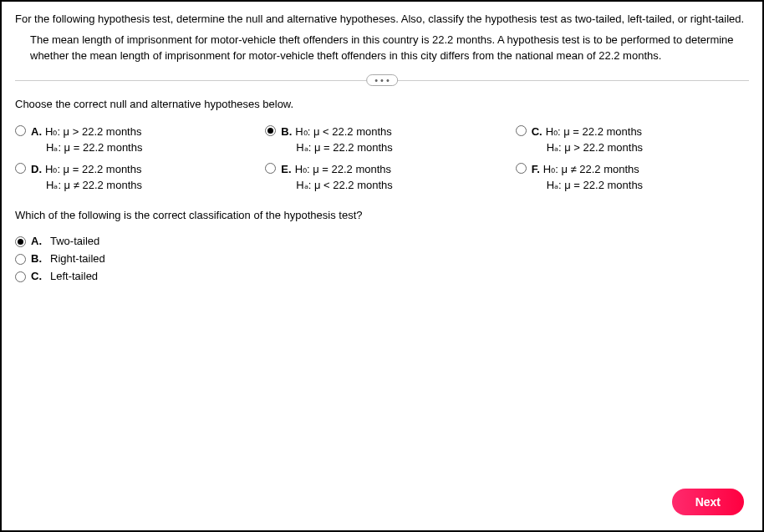  Describe the element at coordinates (381, 140) in the screenshot. I see `option-b: B.H₀: μ < 22.2 months Hₐ: μ = 22.2 month…` at that location.